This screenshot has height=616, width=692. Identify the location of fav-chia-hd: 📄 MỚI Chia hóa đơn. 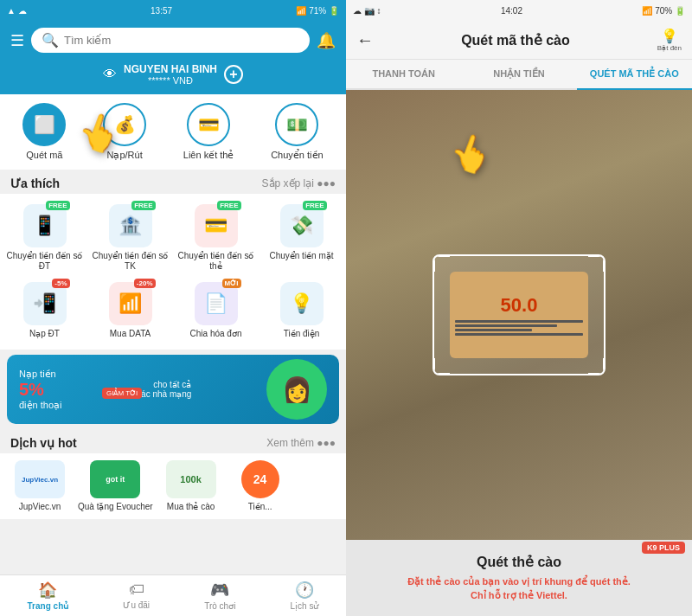
(216, 311).